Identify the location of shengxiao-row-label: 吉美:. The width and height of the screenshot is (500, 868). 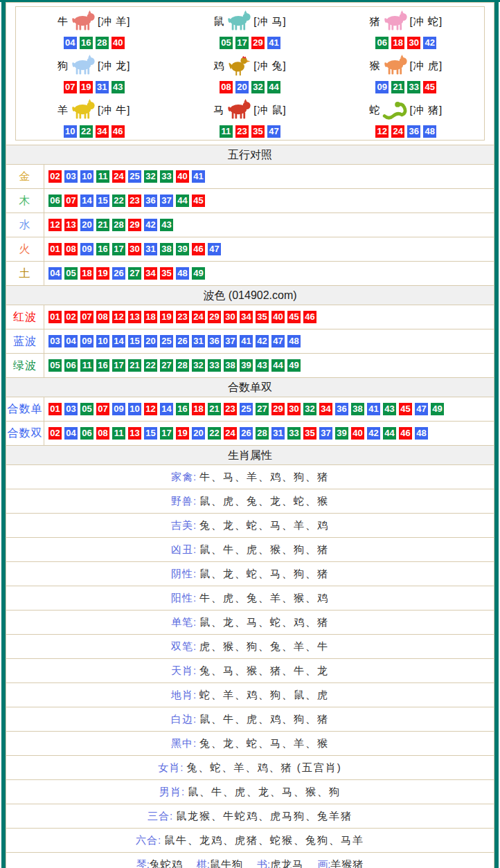
(184, 526).